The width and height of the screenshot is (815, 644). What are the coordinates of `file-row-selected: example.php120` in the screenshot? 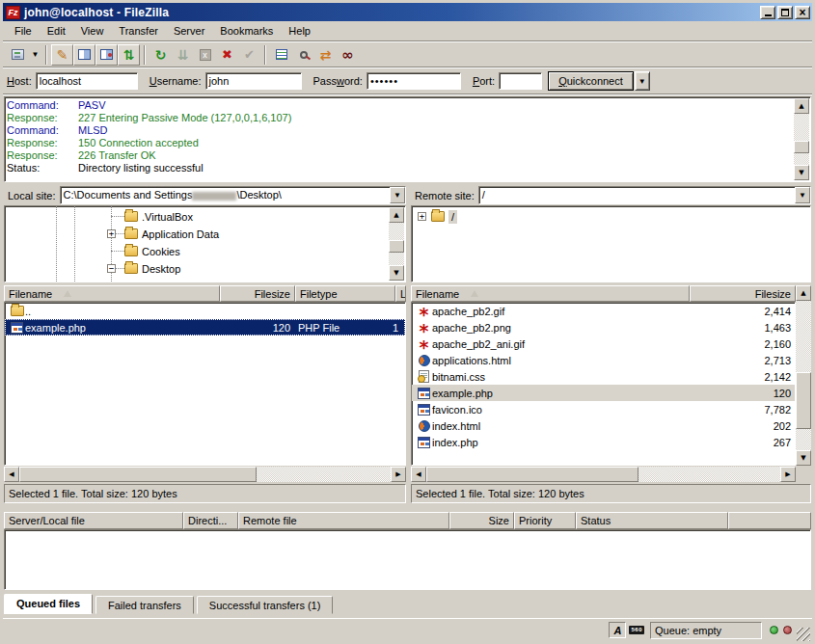 It's located at (604, 393).